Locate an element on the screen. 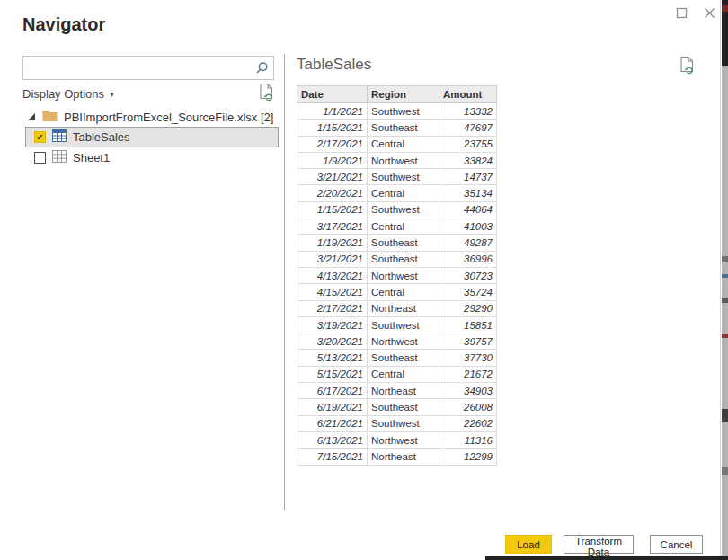 The height and width of the screenshot is (560, 728). amount-cell: 23755 is located at coordinates (468, 144).